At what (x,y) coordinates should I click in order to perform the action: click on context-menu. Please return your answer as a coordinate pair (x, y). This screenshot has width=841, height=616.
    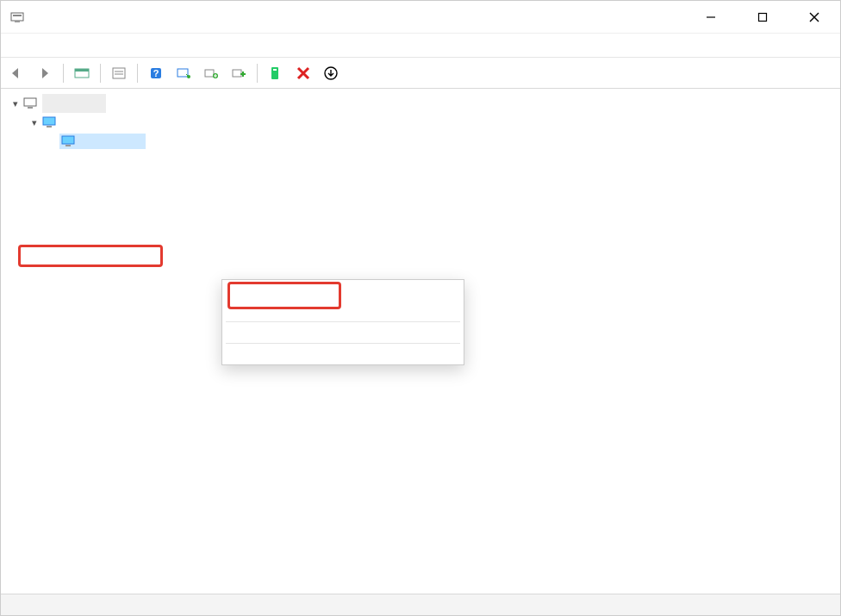
    Looking at the image, I should click on (343, 322).